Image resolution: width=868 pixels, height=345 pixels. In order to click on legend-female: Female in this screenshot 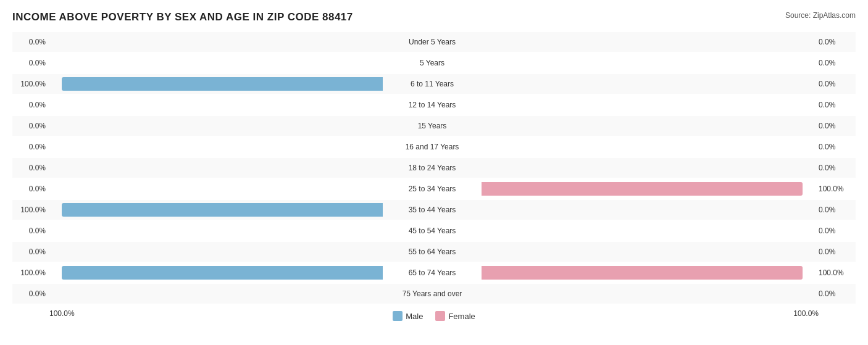, I will do `click(455, 316)`.